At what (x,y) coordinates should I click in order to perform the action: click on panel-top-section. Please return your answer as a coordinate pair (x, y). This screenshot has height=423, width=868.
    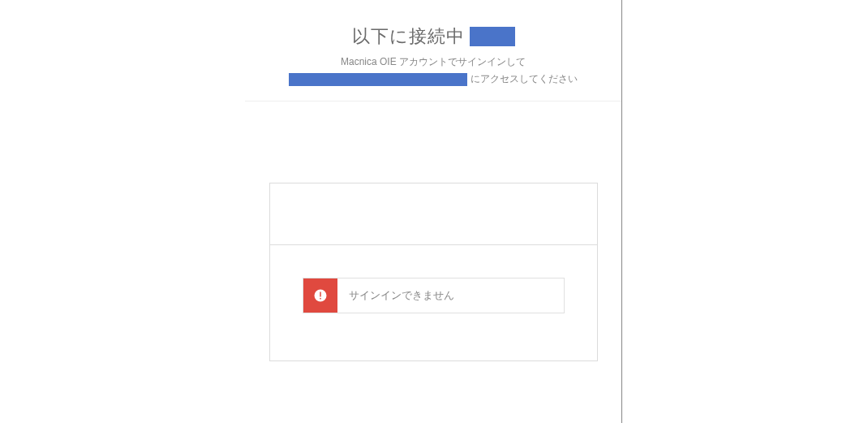
    Looking at the image, I should click on (433, 214).